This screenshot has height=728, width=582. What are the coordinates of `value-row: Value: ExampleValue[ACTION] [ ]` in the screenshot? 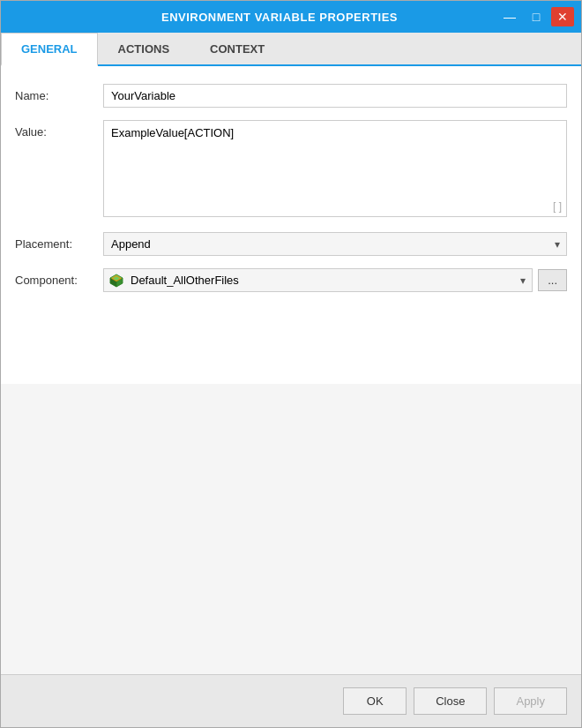 It's located at (291, 169).